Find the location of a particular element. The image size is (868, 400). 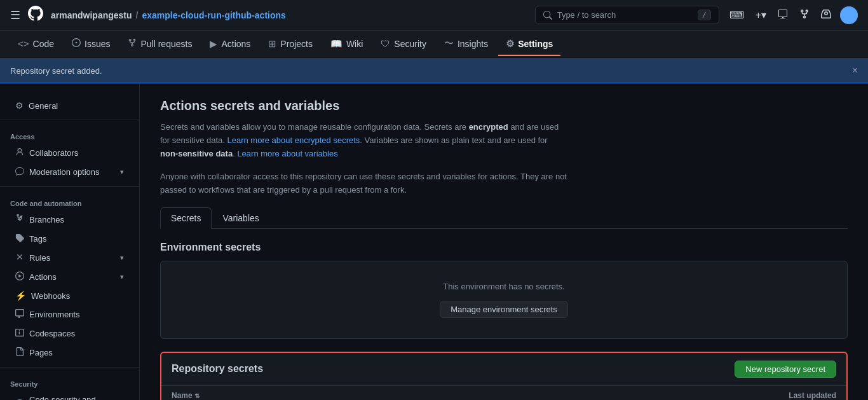

sidebar-item-code-security: Code security and analysis is located at coordinates (70, 396).